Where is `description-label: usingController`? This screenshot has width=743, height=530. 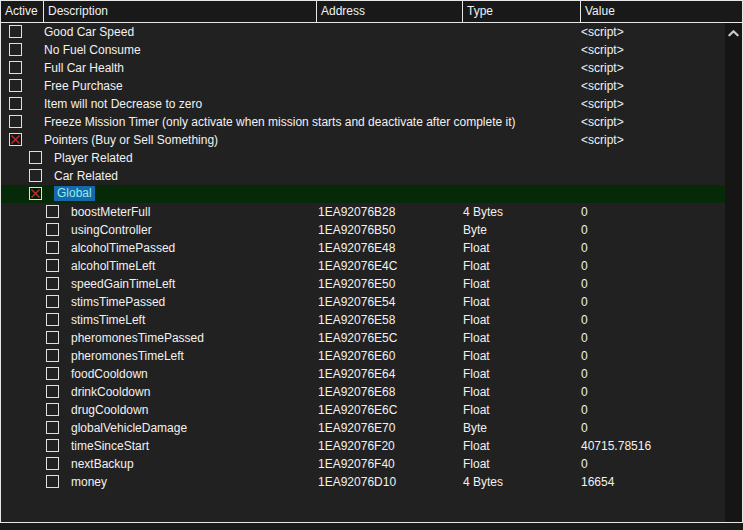 description-label: usingController is located at coordinates (112, 230).